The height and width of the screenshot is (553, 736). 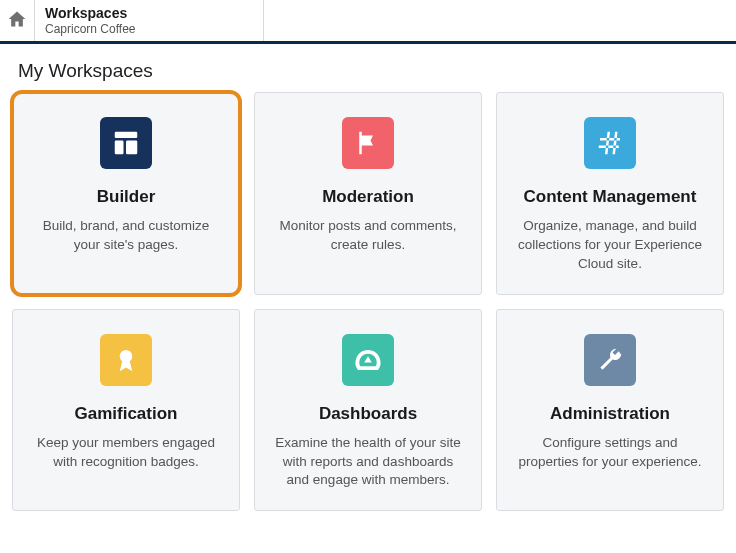 I want to click on wrench-icon, so click(x=610, y=360).